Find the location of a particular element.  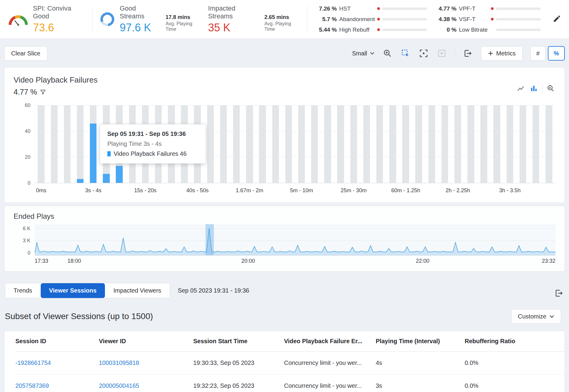

kpi-column-2: 4.77 %VPF-T4.38 %VSF-T0 %Low Bitrate is located at coordinates (489, 19).